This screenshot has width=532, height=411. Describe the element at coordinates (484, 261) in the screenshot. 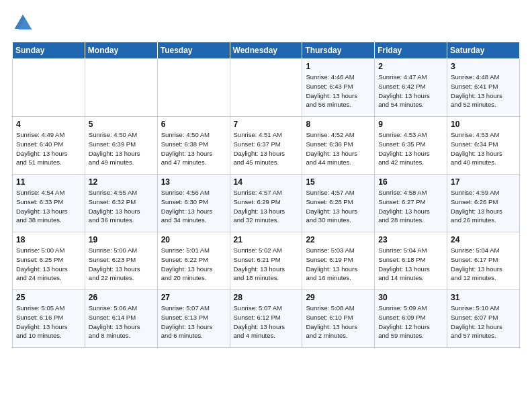

I see `calendar-cell: 24Sunrise: 5:04 AM Sunset: 6:17 PM Dayli…` at that location.